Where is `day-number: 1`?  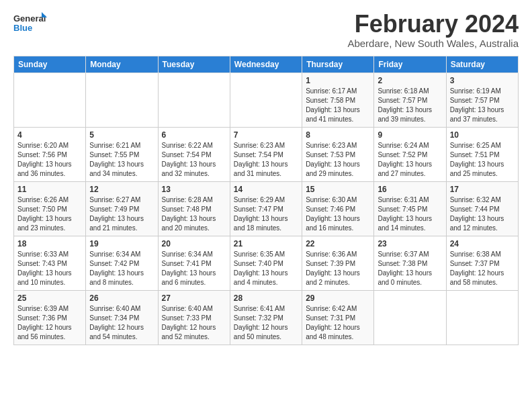
day-number: 1 is located at coordinates (338, 81).